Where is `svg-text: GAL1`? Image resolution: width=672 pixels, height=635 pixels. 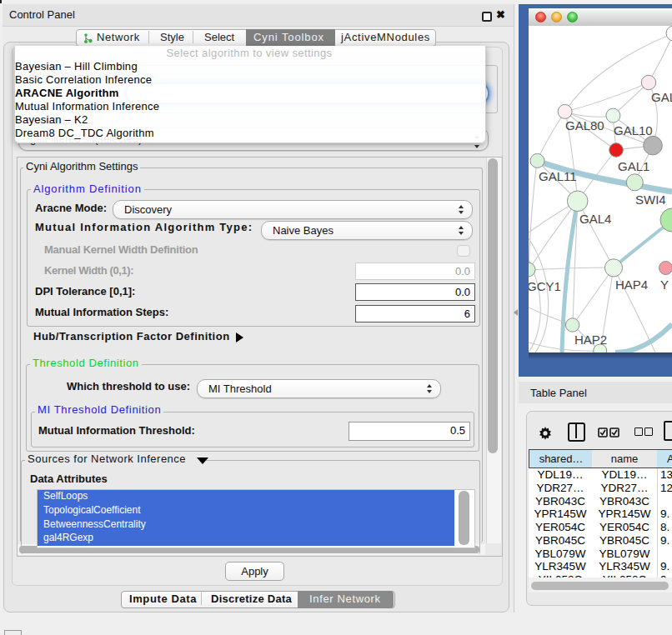
svg-text: GAL1 is located at coordinates (634, 167).